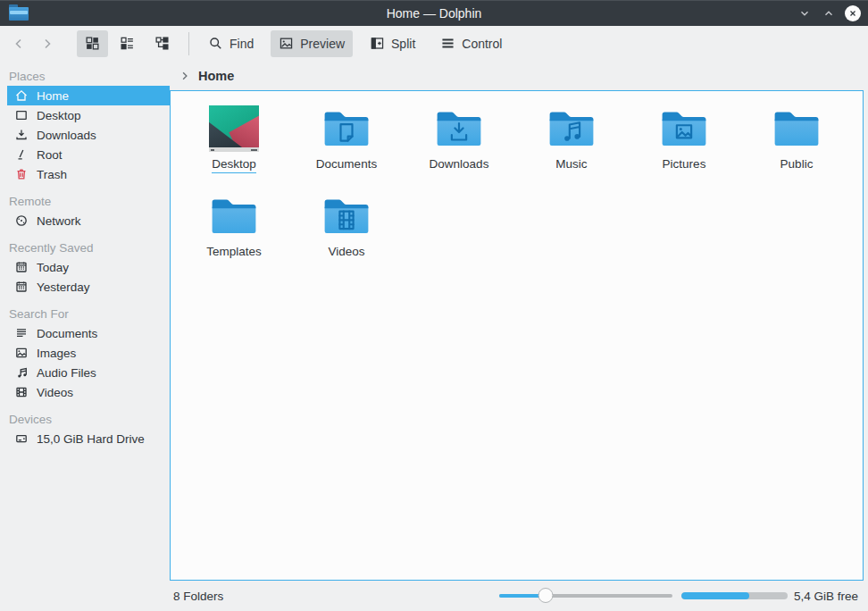  Describe the element at coordinates (88, 135) in the screenshot. I see `sidebar-item-downloads: Downloads` at that location.